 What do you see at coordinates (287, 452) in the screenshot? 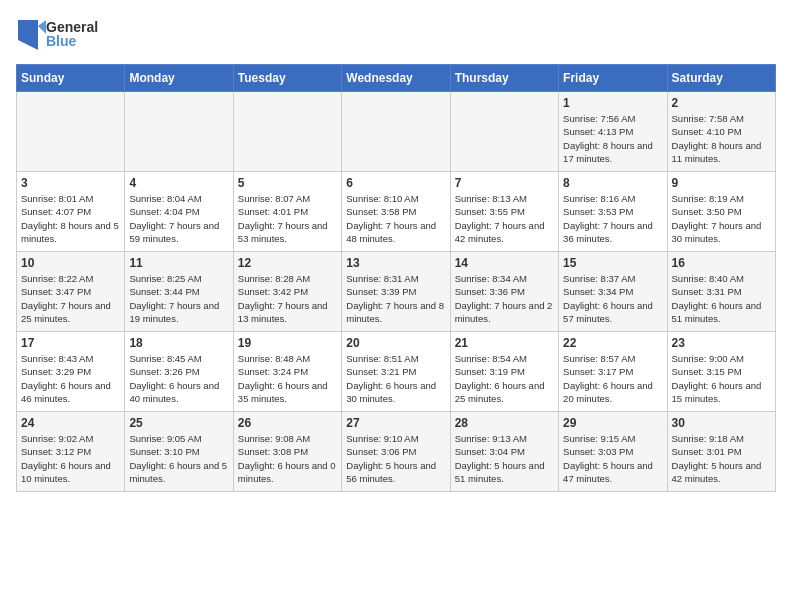
I see `calendar-day-cell: 26Sunrise: 9:08 AM Sunset: 3:08 PM Dayli…` at bounding box center [287, 452].